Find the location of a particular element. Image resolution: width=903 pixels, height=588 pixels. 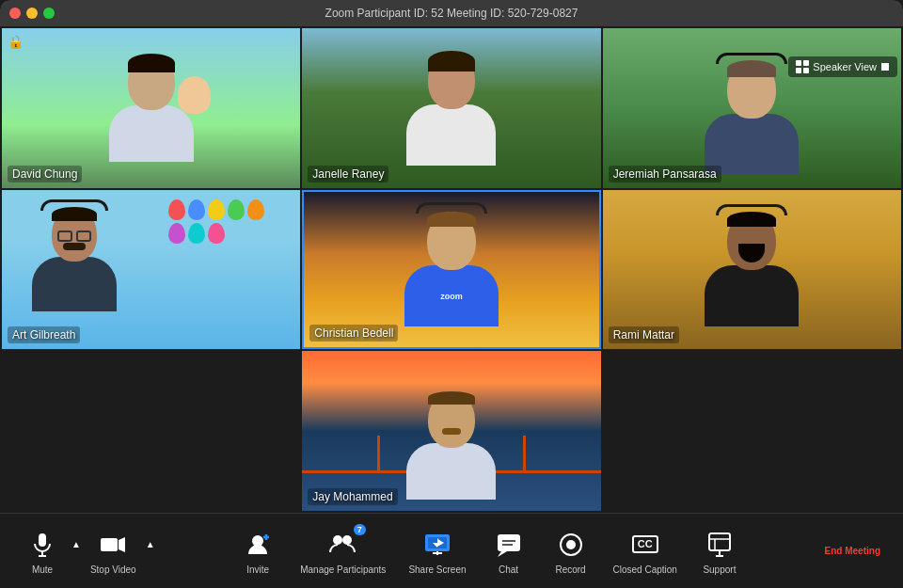

invite-icon is located at coordinates (258, 545).